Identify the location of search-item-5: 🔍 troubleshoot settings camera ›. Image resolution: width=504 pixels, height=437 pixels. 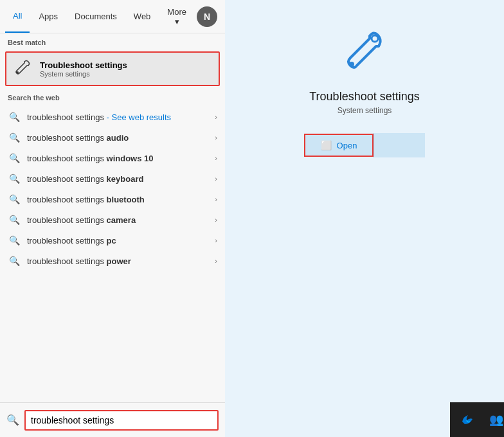
(113, 220).